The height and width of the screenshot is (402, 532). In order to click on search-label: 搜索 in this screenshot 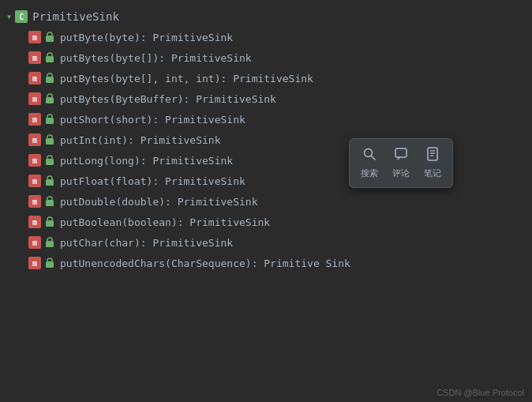, I will do `click(369, 174)`.